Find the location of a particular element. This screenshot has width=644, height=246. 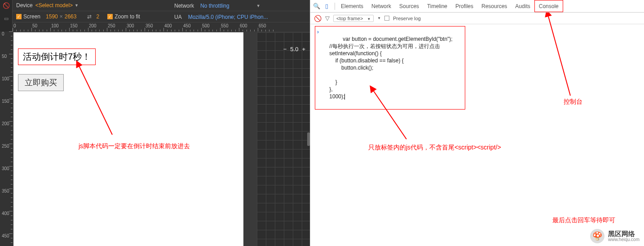

ruler-vtick: 150 is located at coordinates (5, 101).